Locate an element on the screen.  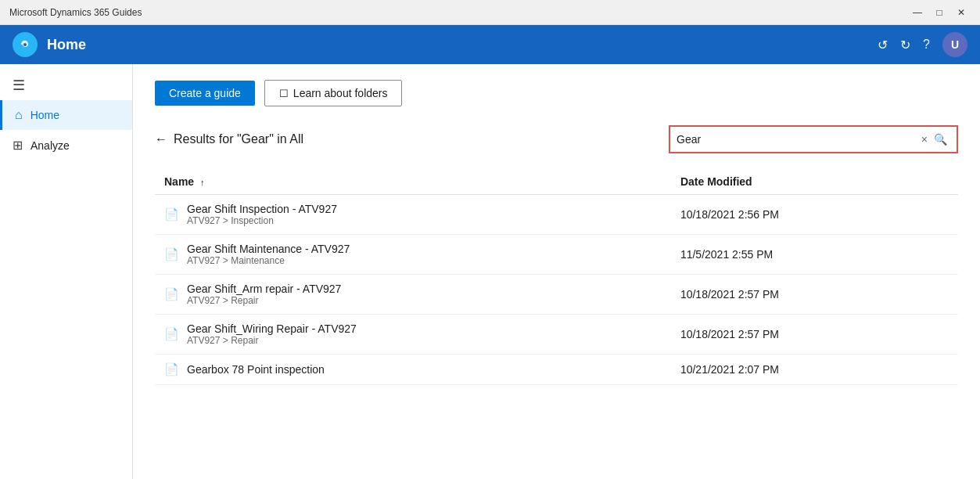
title-bar: Microsoft Dynamics 365 Guides — □ ✕ is located at coordinates (490, 13).